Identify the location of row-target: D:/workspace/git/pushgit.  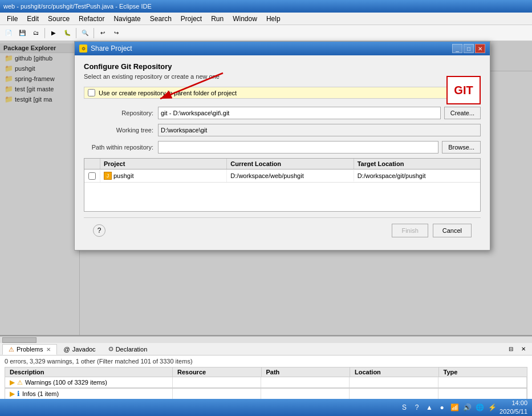
(417, 176).